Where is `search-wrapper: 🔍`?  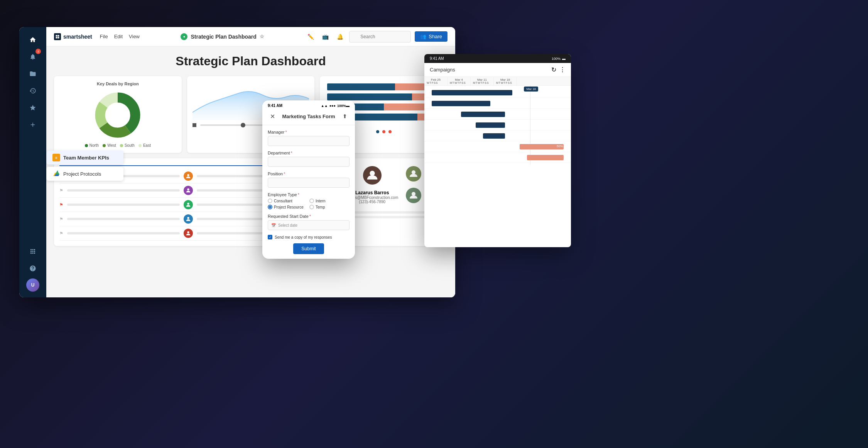
search-wrapper: 🔍 is located at coordinates (380, 37).